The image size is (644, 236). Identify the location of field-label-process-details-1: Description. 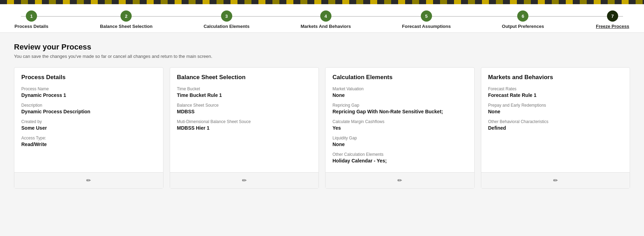
(89, 105).